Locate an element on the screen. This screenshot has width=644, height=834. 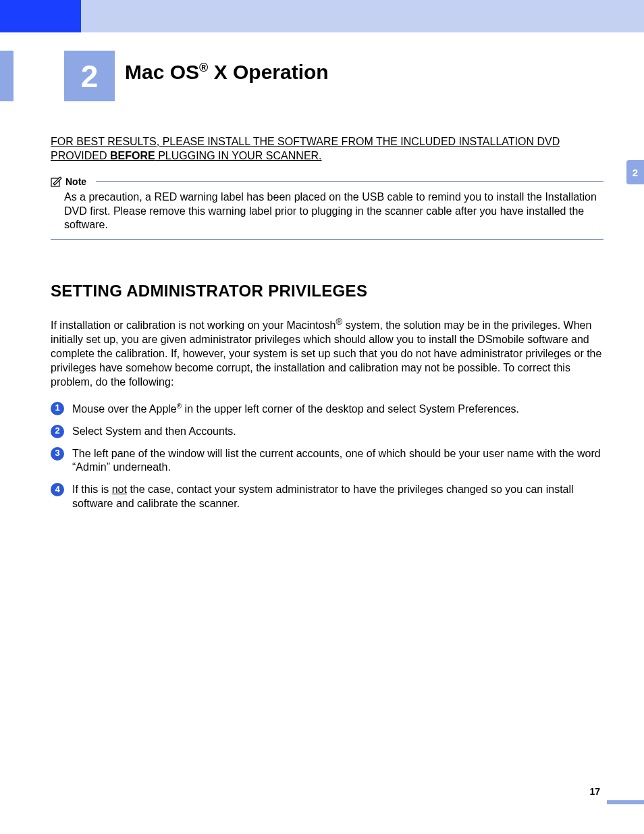
header-accent-left is located at coordinates (41, 16).